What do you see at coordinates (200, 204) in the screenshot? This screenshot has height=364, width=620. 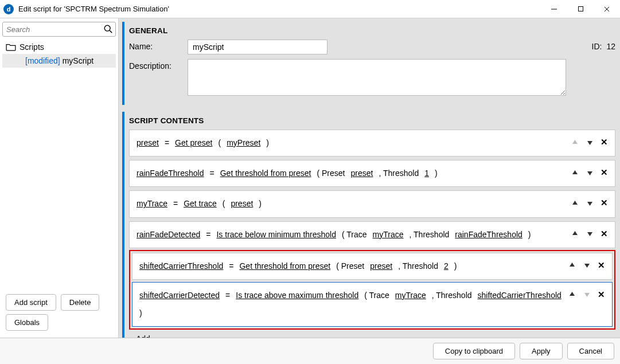 I see `function-name: Get trace` at bounding box center [200, 204].